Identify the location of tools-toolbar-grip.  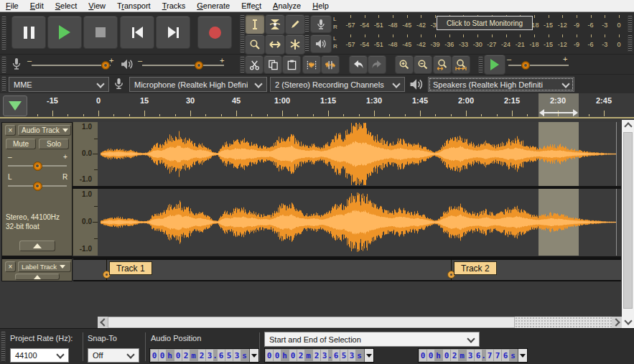
(243, 34).